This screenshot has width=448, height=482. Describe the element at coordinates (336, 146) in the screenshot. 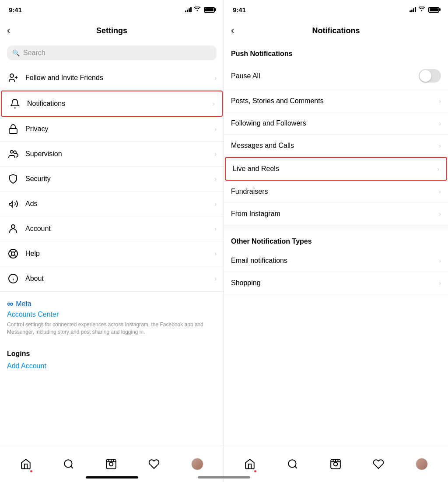

I see `notif-item-messages: Messages and Calls ›` at that location.